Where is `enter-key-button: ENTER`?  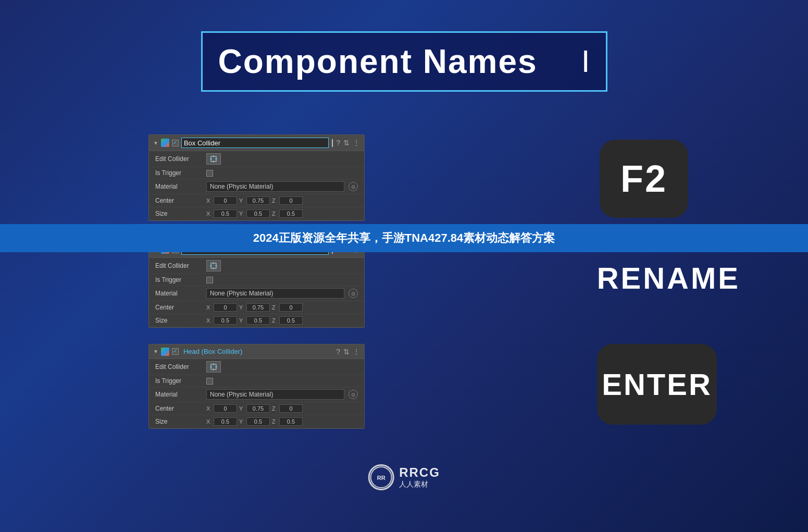 enter-key-button: ENTER is located at coordinates (657, 385).